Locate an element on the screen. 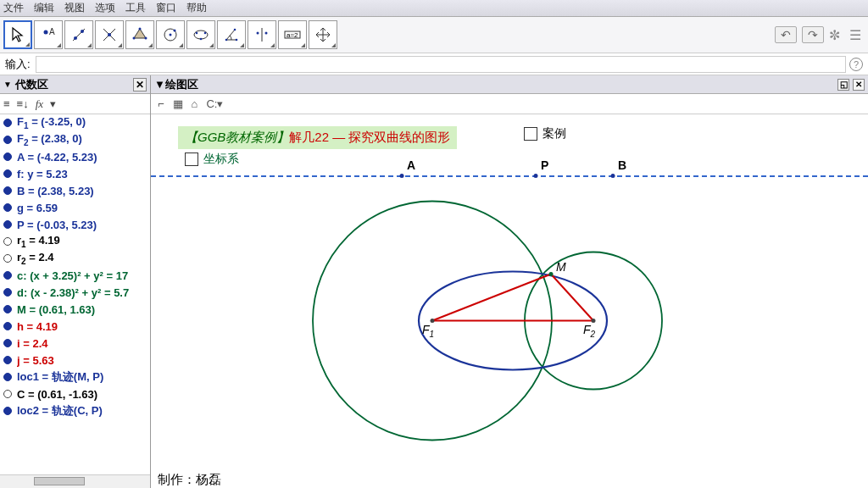  algebra-item: j = 5.63 is located at coordinates (75, 360).